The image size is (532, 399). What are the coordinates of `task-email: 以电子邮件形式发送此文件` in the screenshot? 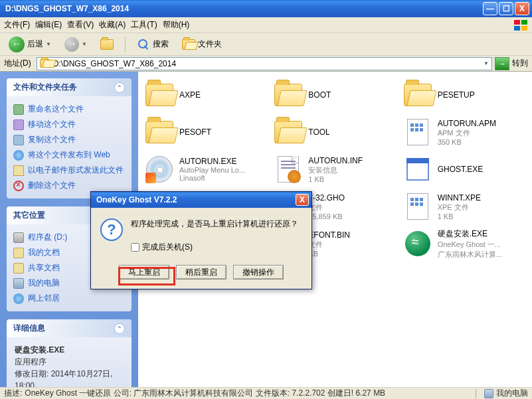 It's located at (69, 170).